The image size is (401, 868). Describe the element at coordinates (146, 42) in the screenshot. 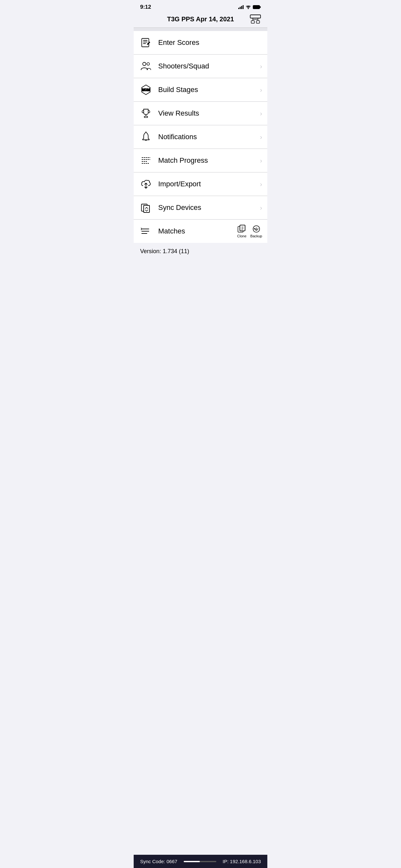

I see `pencil-edit-icon` at that location.